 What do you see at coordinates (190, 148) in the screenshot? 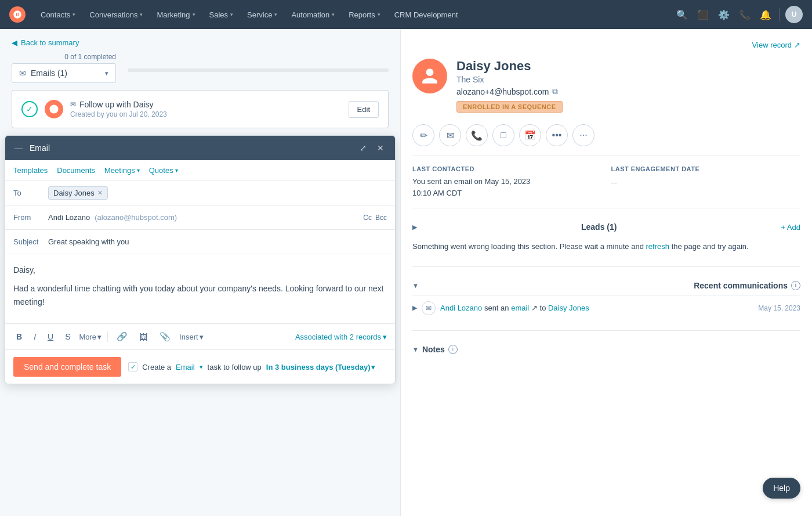
I see `compose-title: Email` at bounding box center [190, 148].